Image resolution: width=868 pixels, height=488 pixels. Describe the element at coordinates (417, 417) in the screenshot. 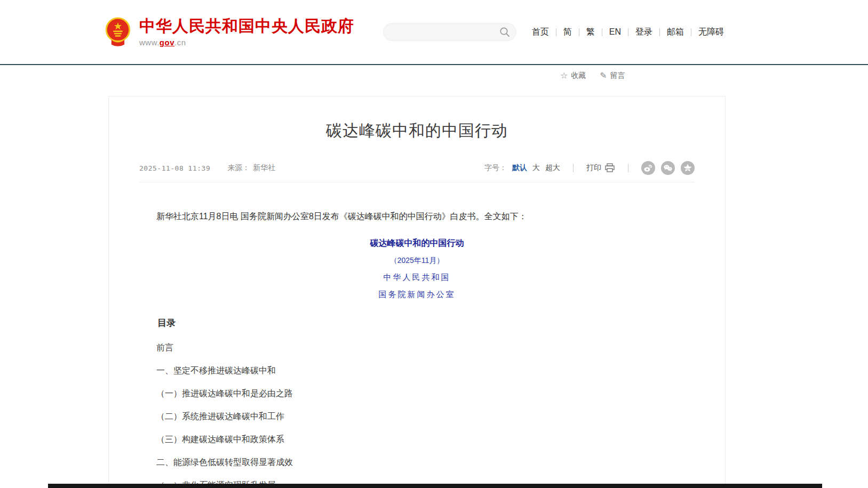

I see `toc-item-1-2: （二）系统推进碳达峰碳中和工作` at that location.